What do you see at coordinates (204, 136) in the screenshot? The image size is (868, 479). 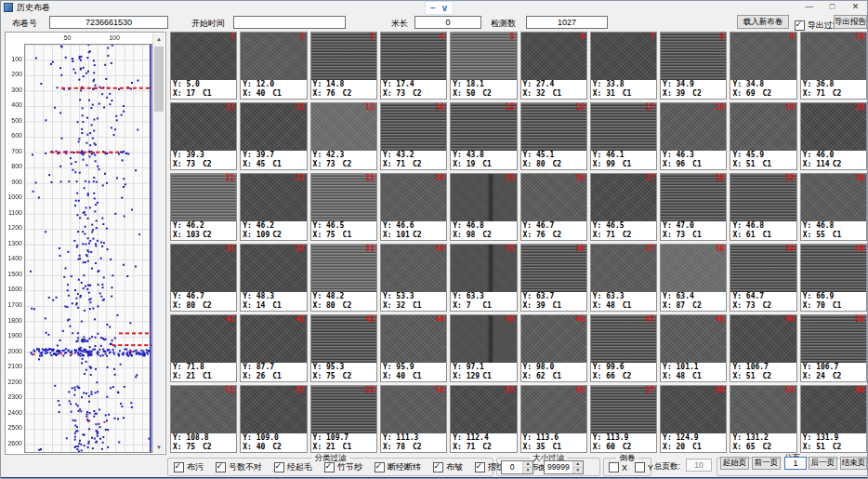 I see `defect-cell: 11Y: 39.3X: 73C2` at bounding box center [204, 136].